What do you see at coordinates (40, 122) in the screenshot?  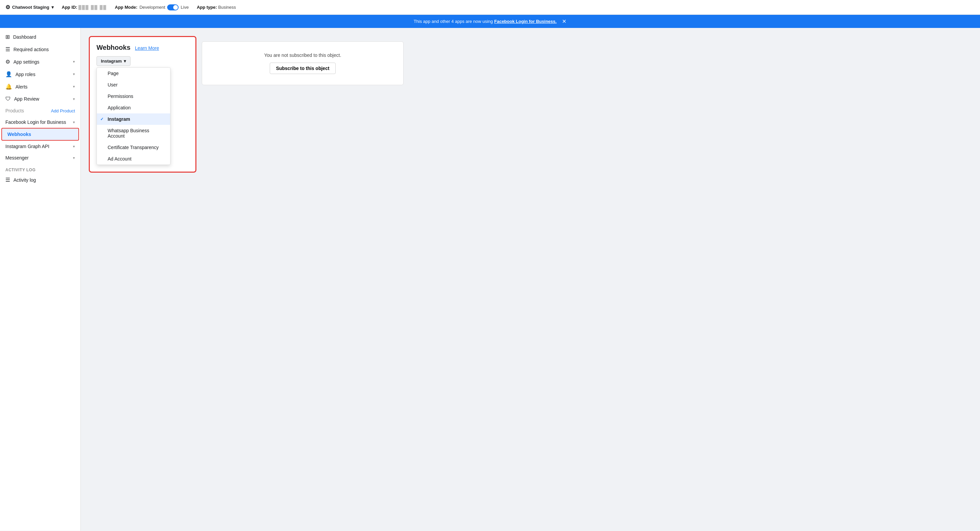 I see `sidebar-item-facebook-login: Facebook Login for Business ▾` at bounding box center [40, 122].